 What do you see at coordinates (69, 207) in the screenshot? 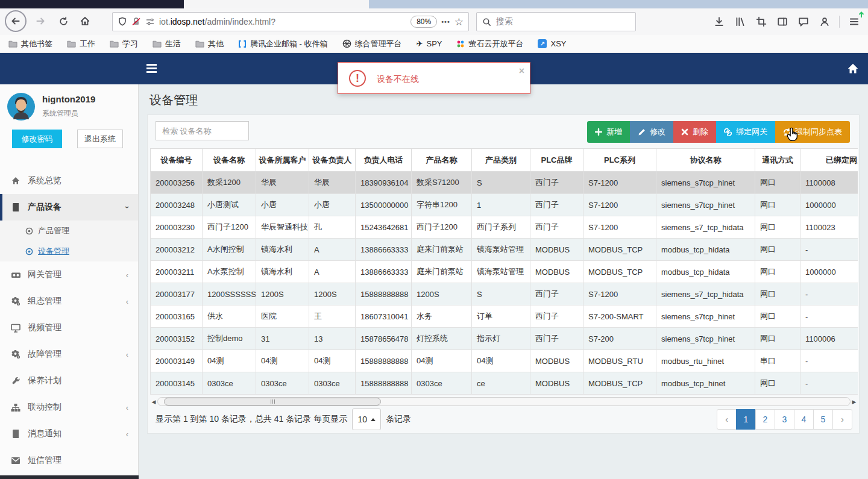
I see `menu-item-product-device: 产品设备 ›` at bounding box center [69, 207].